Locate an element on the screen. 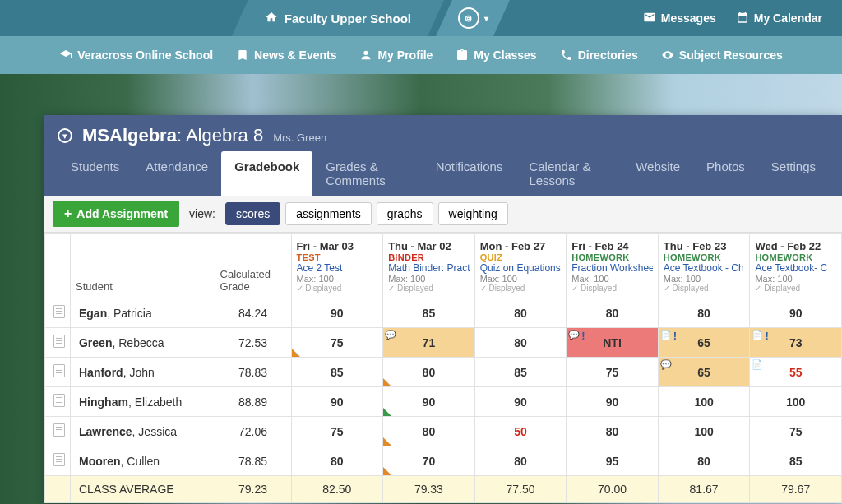 The image size is (842, 504). nav-school: Veracross Online School is located at coordinates (136, 55).